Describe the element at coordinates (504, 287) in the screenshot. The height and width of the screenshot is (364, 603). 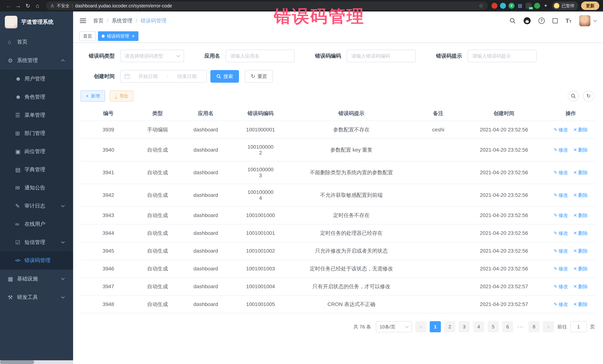
I see `cell-time: 2021-04-20 23:52:57` at that location.